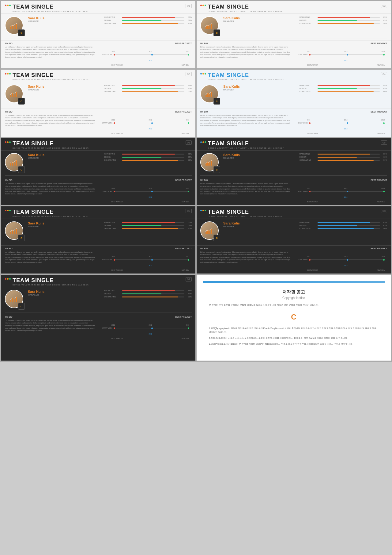 This screenshot has height=555, width=392. Describe the element at coordinates (64, 226) in the screenshot. I see `profile-role: MANAGER` at that location.